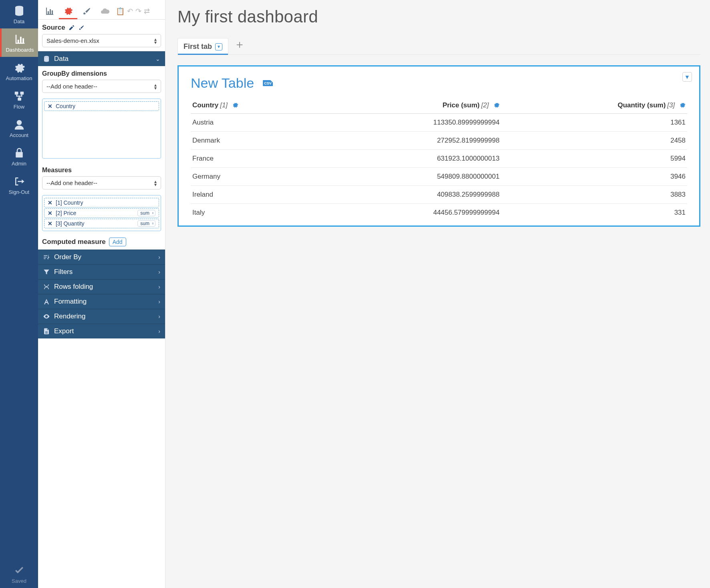  Describe the element at coordinates (255, 213) in the screenshot. I see `cell-country: Italy` at that location.